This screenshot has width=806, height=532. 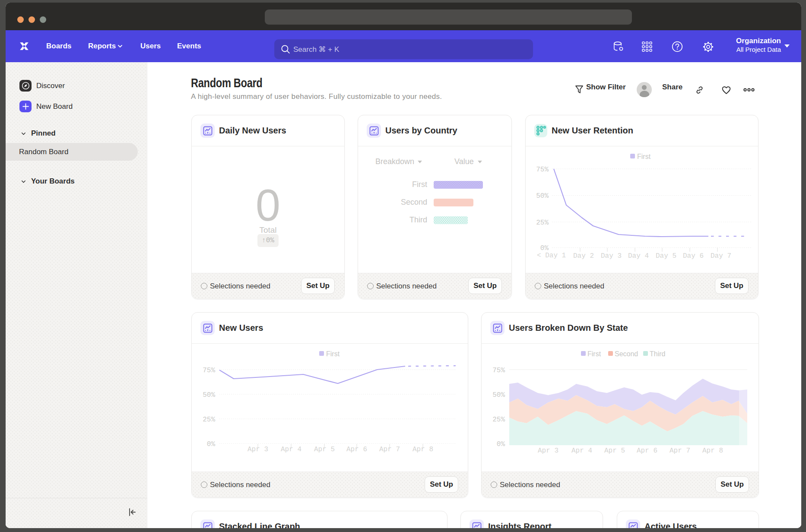 I want to click on svg-text: Day 7, so click(x=721, y=256).